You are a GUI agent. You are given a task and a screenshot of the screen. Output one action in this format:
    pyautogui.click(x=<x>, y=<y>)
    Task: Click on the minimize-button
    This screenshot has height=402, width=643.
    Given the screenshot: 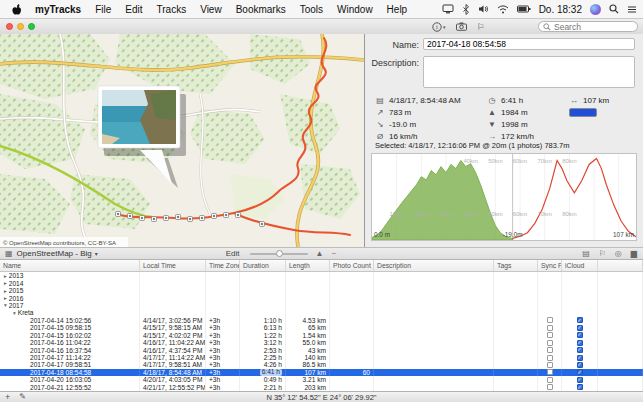 What is the action you would take?
    pyautogui.click(x=20, y=26)
    